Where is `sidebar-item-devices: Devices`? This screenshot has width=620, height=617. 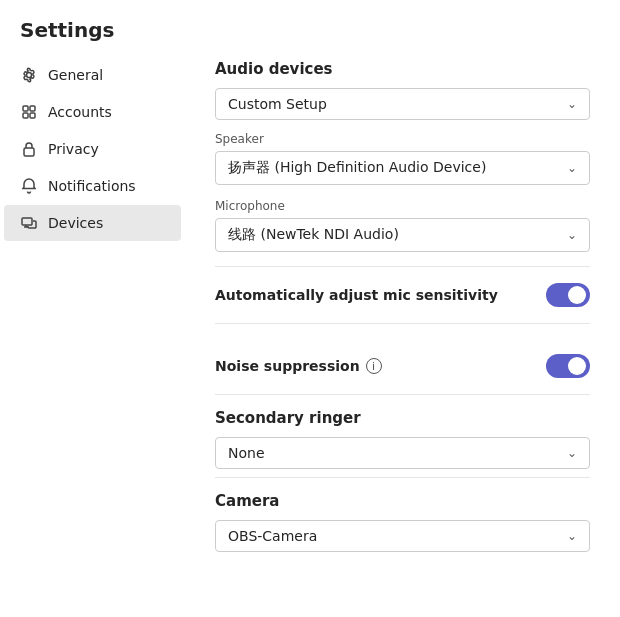
sidebar-item-devices: Devices is located at coordinates (92, 223).